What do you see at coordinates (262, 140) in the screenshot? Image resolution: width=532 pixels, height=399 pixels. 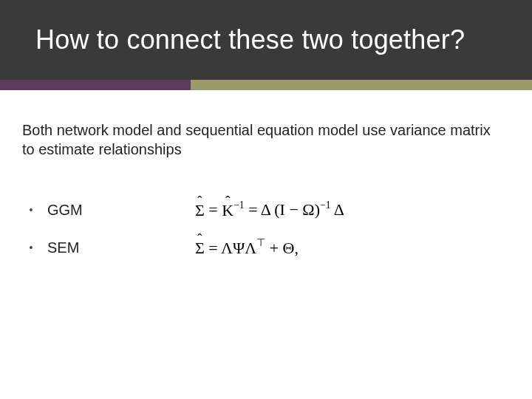 I see `intro-text: Both network model and sequential equati…` at bounding box center [262, 140].